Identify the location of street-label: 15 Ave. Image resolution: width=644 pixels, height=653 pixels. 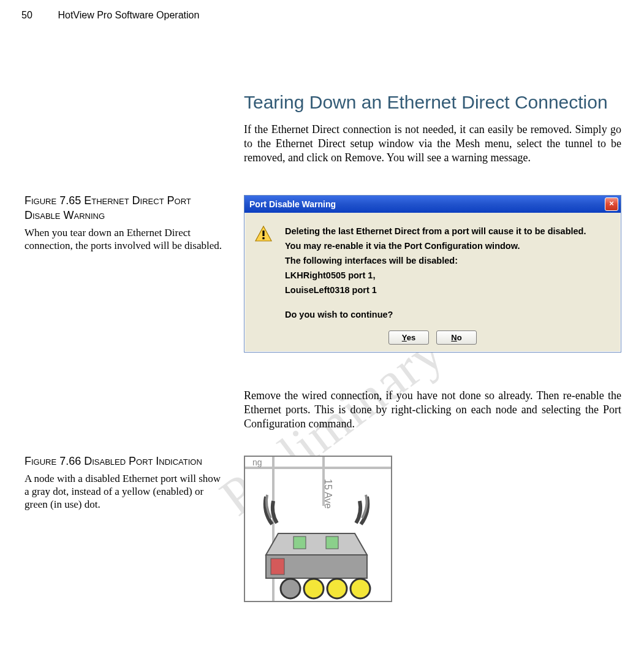
(328, 494).